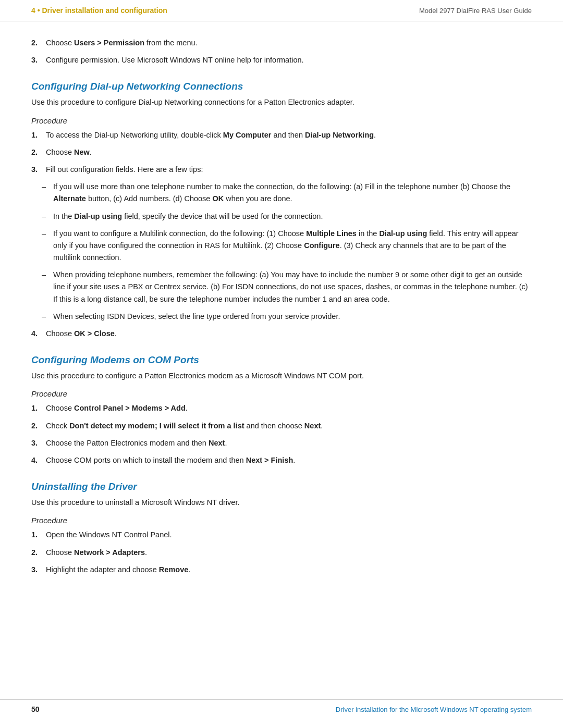 This screenshot has height=728, width=563. What do you see at coordinates (282, 10) in the screenshot?
I see `page-header: 4 • Driver installation and configuratio…` at bounding box center [282, 10].